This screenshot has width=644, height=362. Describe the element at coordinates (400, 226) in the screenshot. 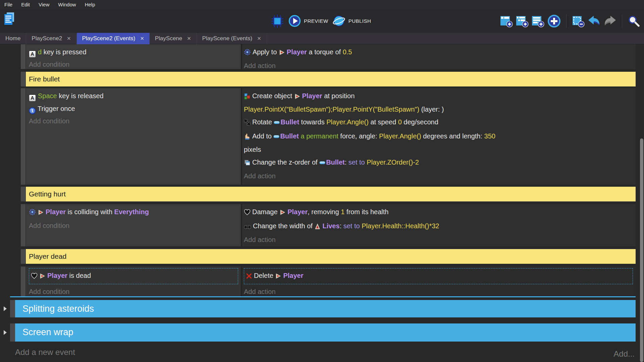

I see `text-part: Player.Health::Health()*32` at that location.